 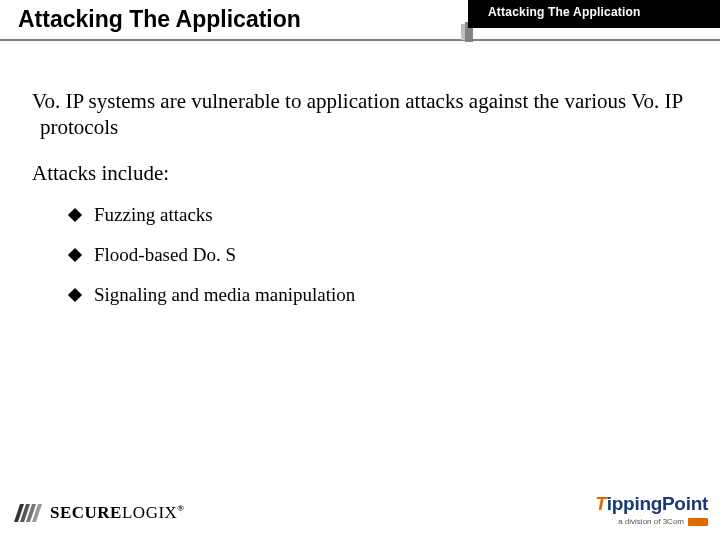 I want to click on intro-paragraph: Vo. IP systems are vulnerable to applica…, so click(x=361, y=114).